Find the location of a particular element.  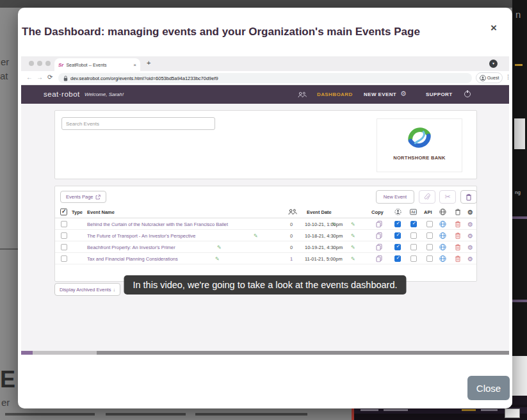

backdrop-top-band is located at coordinates (264, 4).